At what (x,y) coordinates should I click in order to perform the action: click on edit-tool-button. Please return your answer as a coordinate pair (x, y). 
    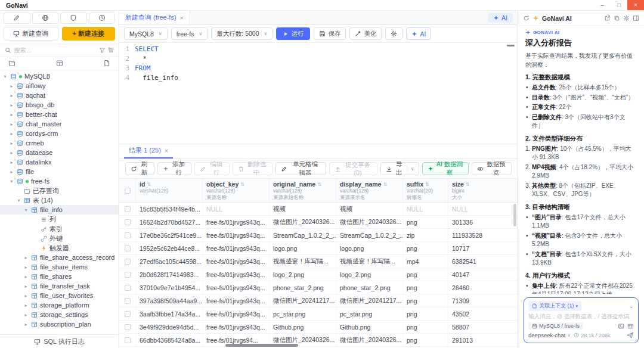
    Looking at the image, I should click on (17, 18).